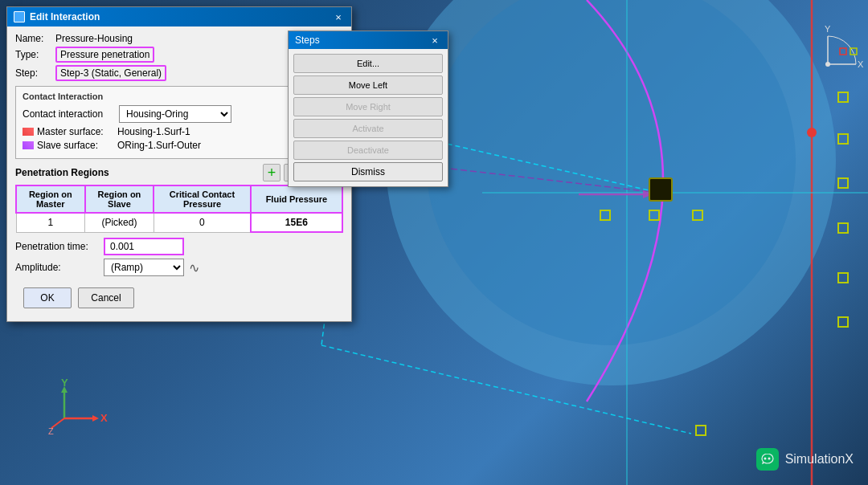  What do you see at coordinates (111, 73) in the screenshot?
I see `step-value: Step-3 (Static, General)` at bounding box center [111, 73].